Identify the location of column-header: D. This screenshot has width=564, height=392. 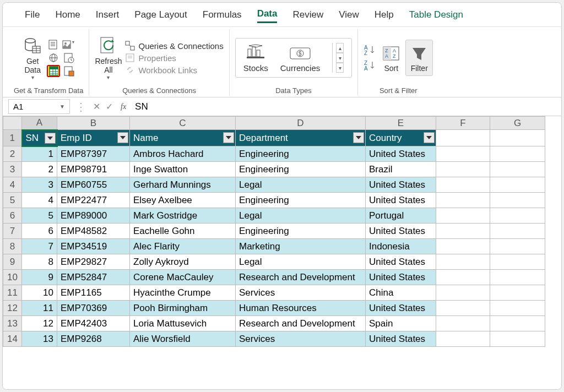
(301, 123).